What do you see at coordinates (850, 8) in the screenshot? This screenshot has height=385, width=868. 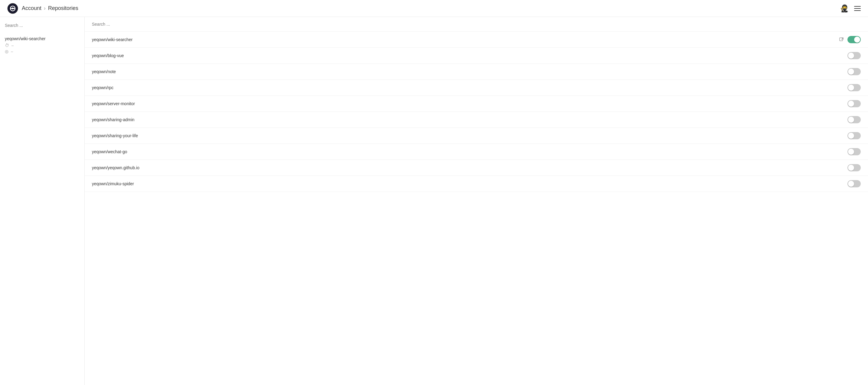 I see `header-right: 🥷` at bounding box center [850, 8].